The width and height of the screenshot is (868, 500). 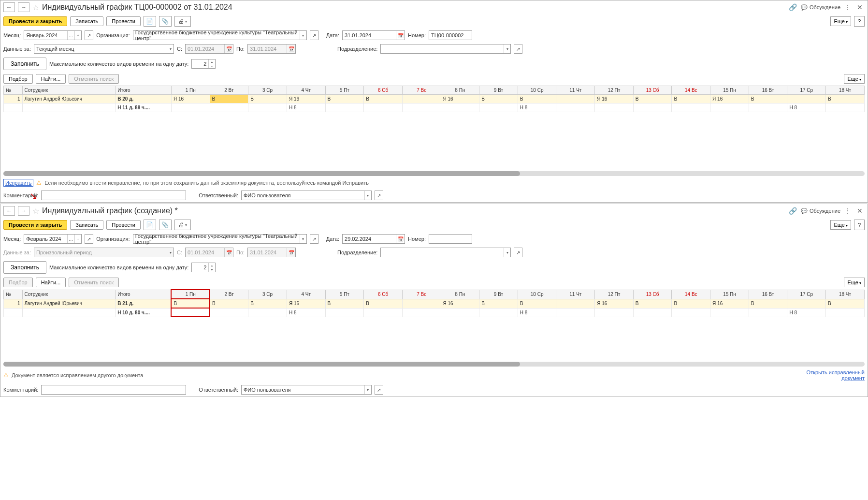 What do you see at coordinates (35, 225) in the screenshot?
I see `post-close-button-2: Провести и закрыть` at bounding box center [35, 225].